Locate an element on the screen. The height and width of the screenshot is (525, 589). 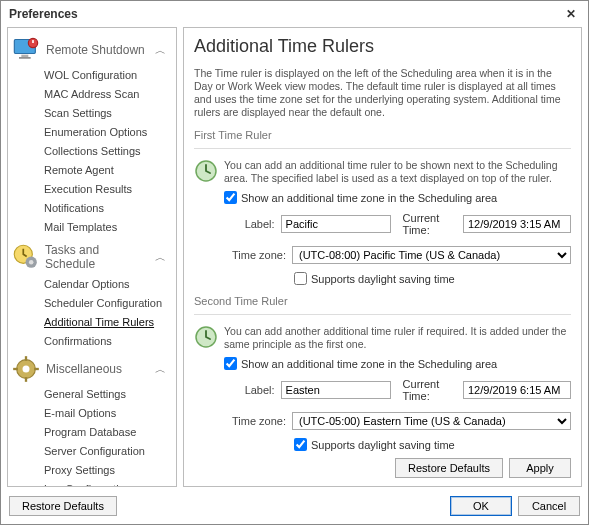
clock-gear-icon is located at coordinates (26, 257).